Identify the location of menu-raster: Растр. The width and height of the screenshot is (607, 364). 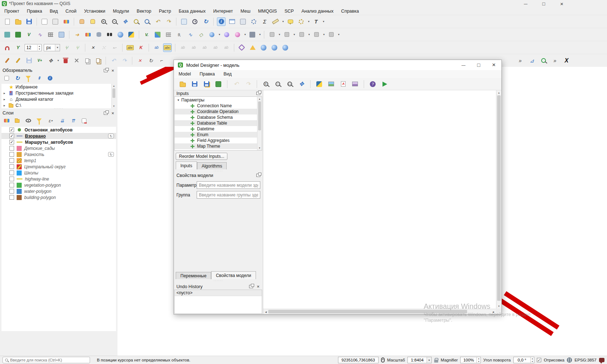
(165, 11).